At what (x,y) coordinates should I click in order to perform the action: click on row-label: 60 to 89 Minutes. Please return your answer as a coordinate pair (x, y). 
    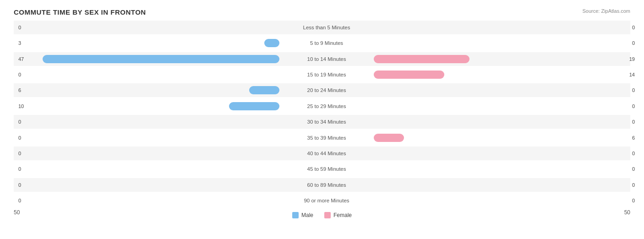
    Looking at the image, I should click on (327, 185).